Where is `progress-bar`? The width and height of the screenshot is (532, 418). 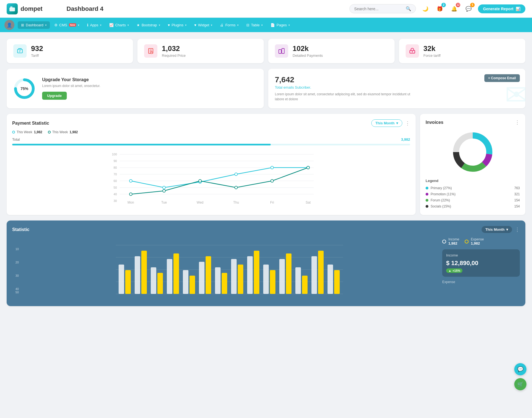
progress-bar is located at coordinates (211, 145).